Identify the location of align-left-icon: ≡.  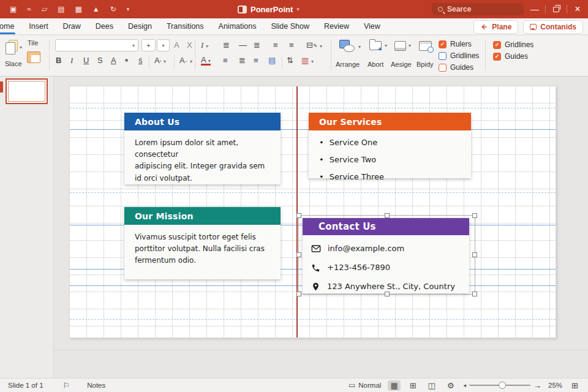
(225, 60).